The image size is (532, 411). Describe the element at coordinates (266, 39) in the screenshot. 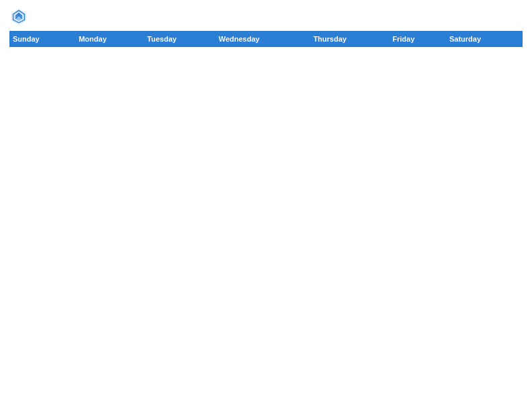

I see `calendar: SundayMondayTuesdayWednesdayThursdayFrid…` at that location.